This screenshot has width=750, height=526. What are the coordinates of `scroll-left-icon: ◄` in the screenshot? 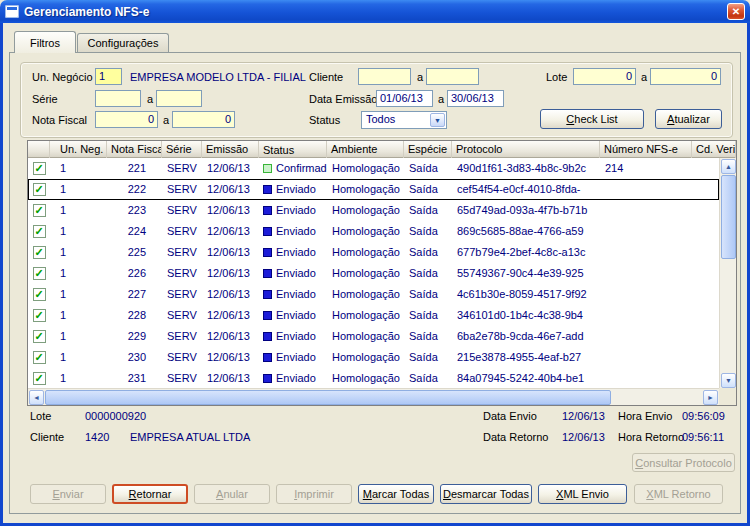 It's located at (36, 398).